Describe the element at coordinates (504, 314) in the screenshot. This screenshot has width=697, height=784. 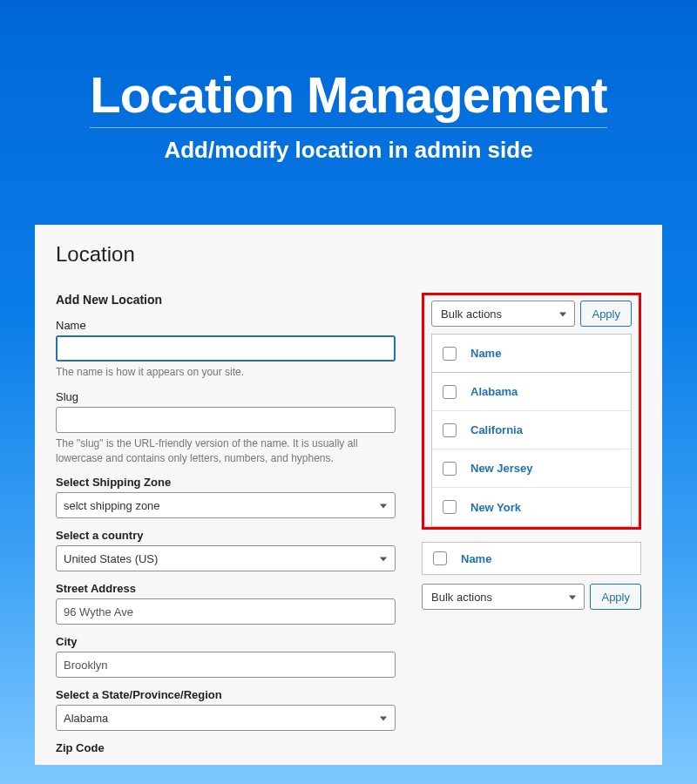
I see `bulk-actions-select-top: Bulk actions` at that location.